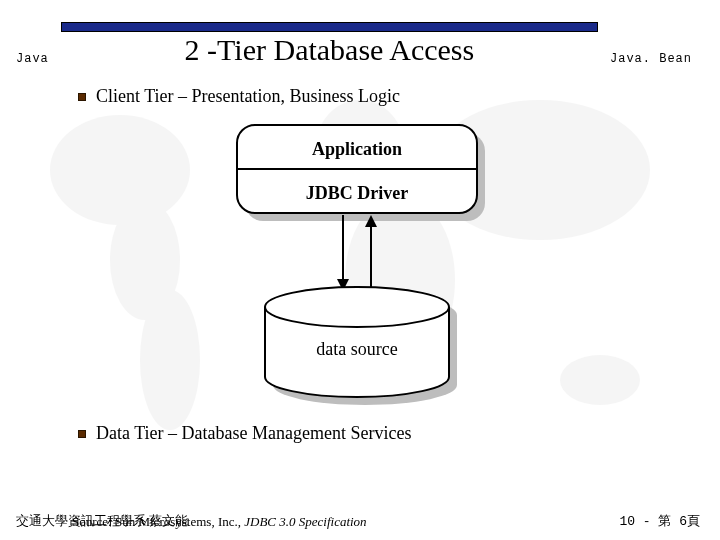  I want to click on bullet-text: Client Tier – Presentation, Business Log…, so click(248, 96).